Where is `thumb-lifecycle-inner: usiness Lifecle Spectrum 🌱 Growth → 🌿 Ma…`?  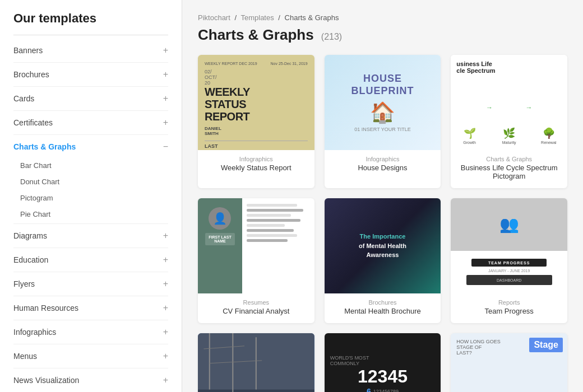
thumb-lifecycle-inner: usiness Lifecle Spectrum 🌱 Growth → 🌿 Ma… is located at coordinates (509, 102).